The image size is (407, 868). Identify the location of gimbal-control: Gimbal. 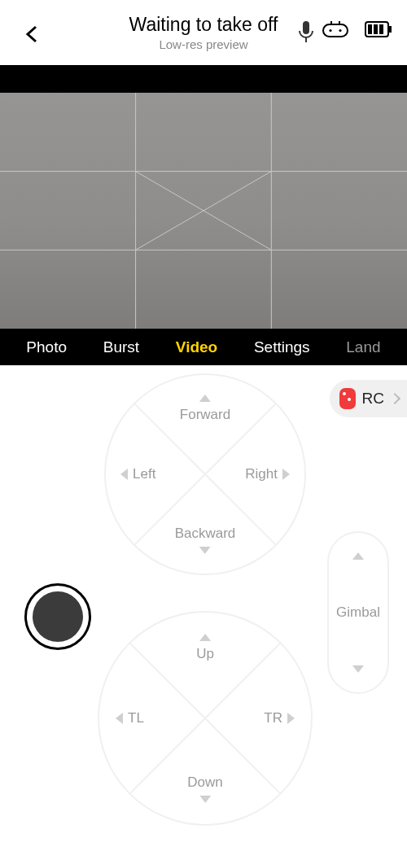
(358, 613).